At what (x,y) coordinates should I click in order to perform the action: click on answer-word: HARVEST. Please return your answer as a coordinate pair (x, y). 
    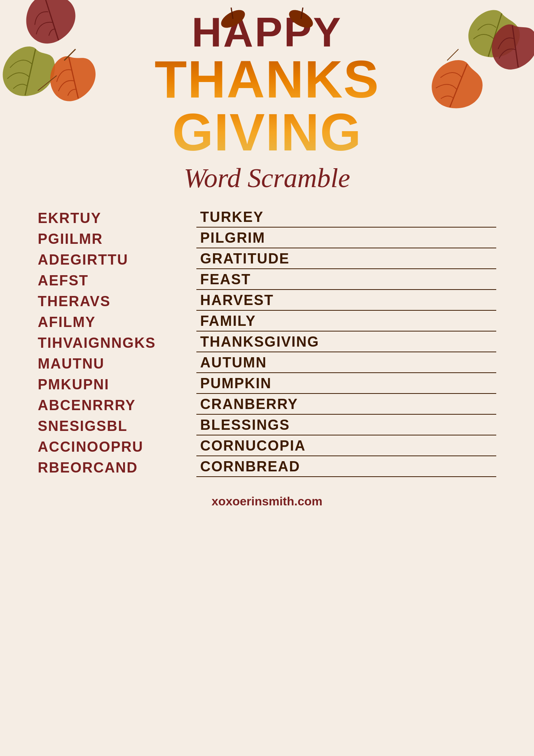
    Looking at the image, I should click on (346, 302).